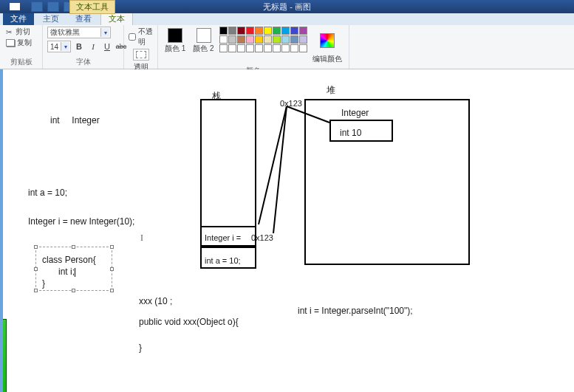 The width and height of the screenshot is (574, 392). I want to click on heap-heading: 堆, so click(331, 90).